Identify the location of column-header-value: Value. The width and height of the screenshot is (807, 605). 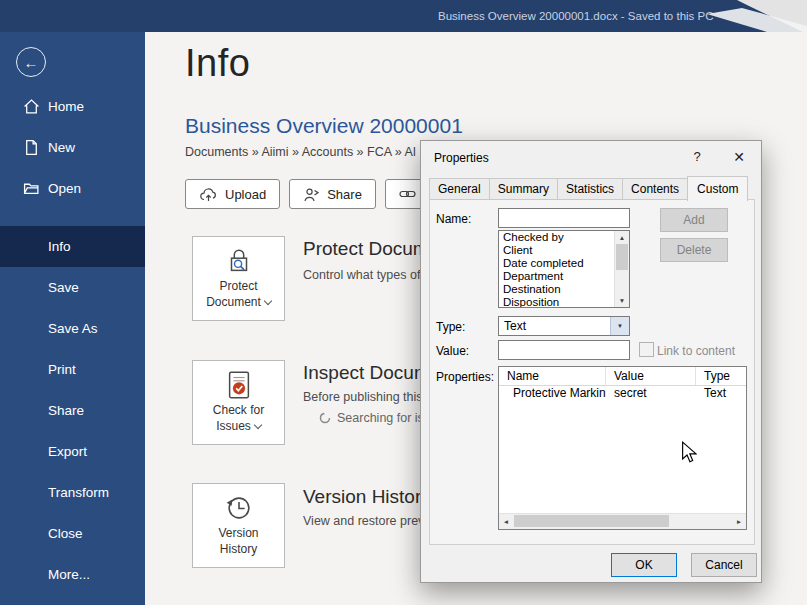
(651, 376).